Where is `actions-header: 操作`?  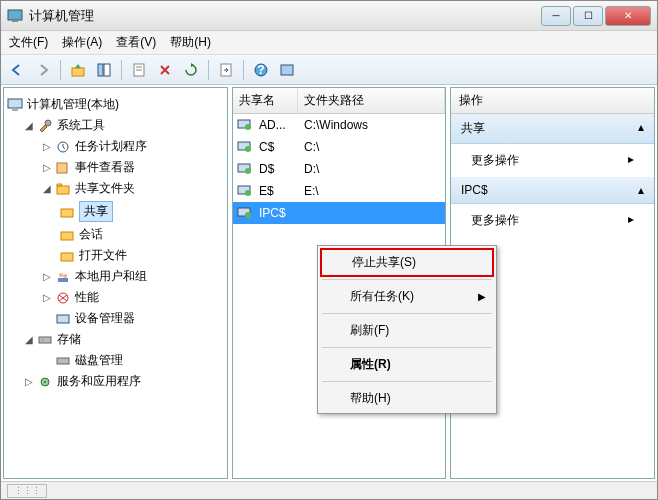 actions-header: 操作 is located at coordinates (552, 101).